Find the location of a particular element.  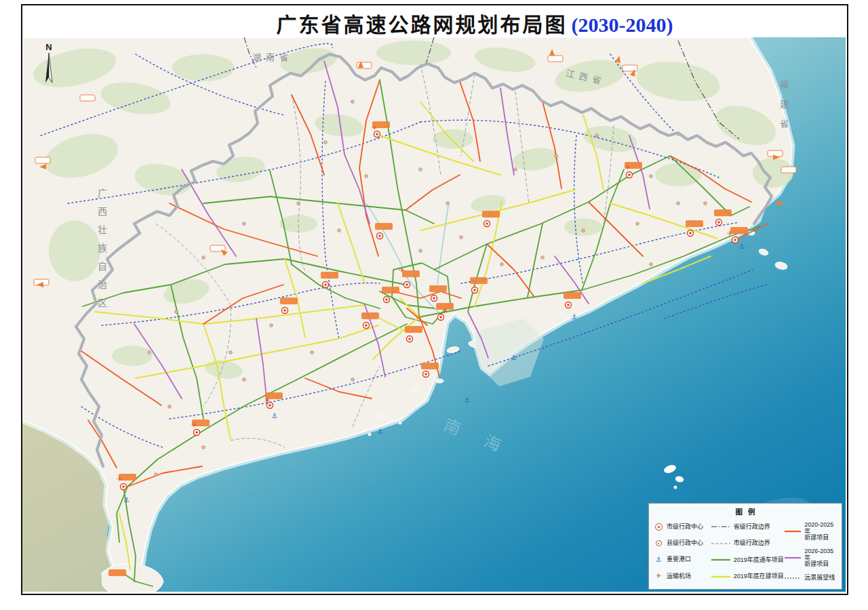

legend-item-city-boundary: 市级行政边界 is located at coordinates (747, 544).